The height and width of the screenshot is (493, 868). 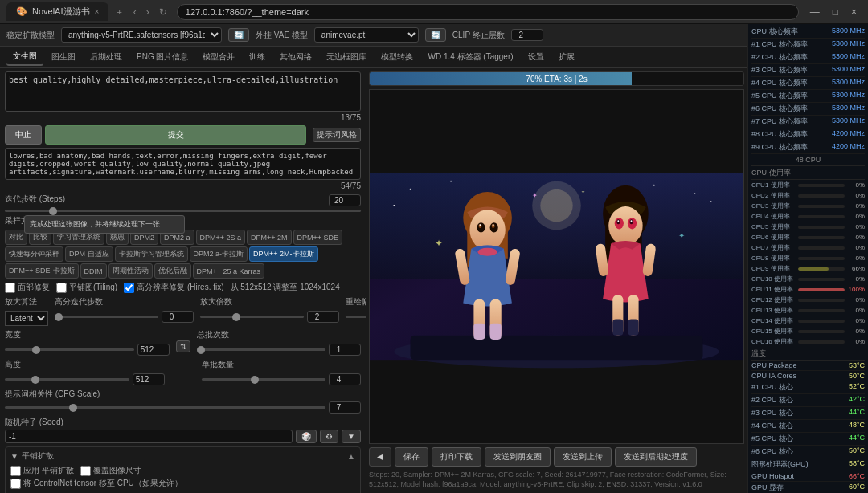 I want to click on sampler-dpmppsde: DPM++ SDE, so click(x=318, y=238).